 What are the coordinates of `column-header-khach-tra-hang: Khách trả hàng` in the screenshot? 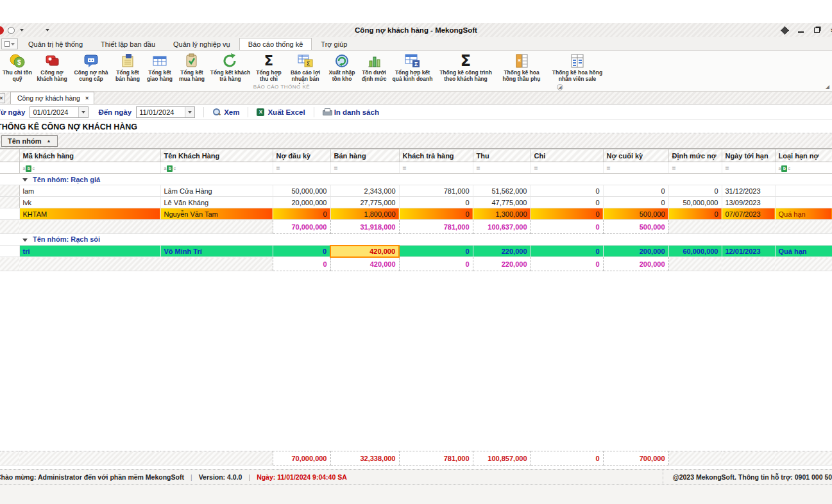 It's located at (436, 156).